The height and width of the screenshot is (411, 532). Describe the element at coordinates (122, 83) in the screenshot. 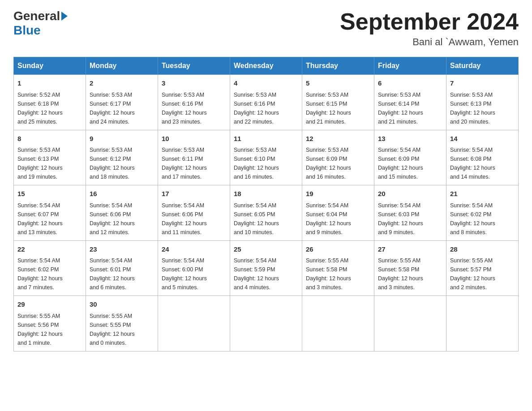

I see `day-number: 2` at that location.